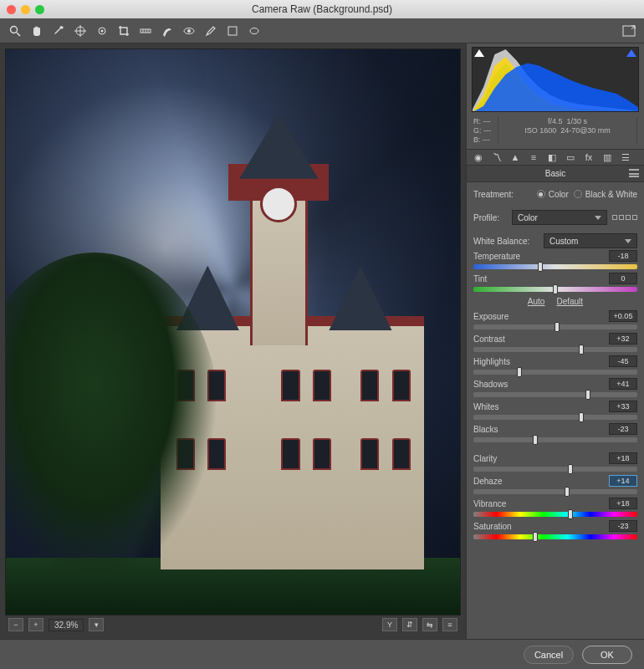 Image resolution: width=644 pixels, height=669 pixels. I want to click on panel-title: Basic, so click(555, 174).